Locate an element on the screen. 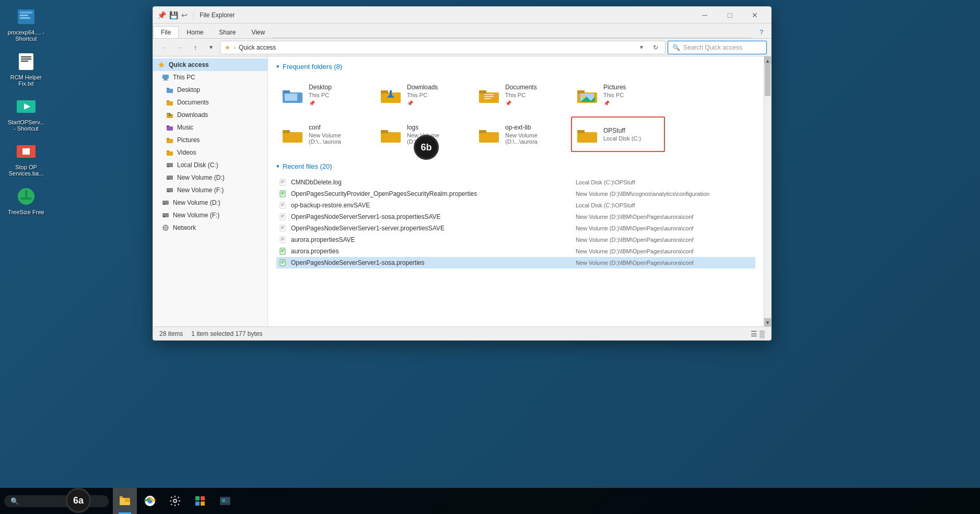 Image resolution: width=980 pixels, height=514 pixels. scroll-track is located at coordinates (768, 191).